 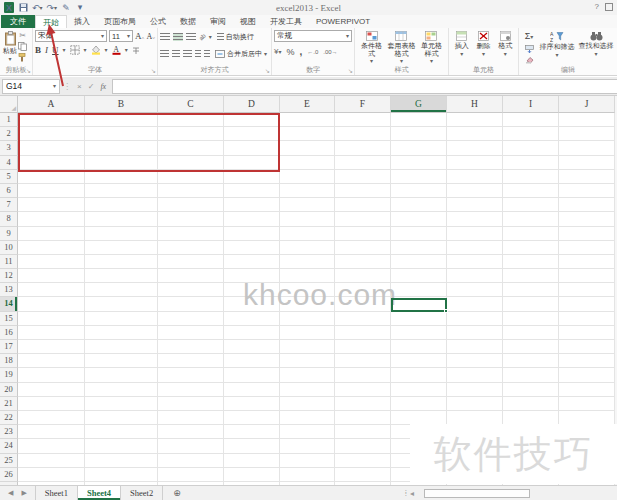 I want to click on column-header-a: A, so click(x=52, y=104).